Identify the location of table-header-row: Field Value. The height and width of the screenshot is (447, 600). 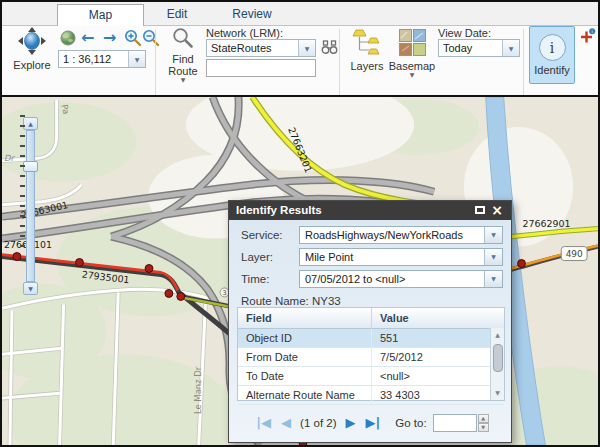
(371, 318).